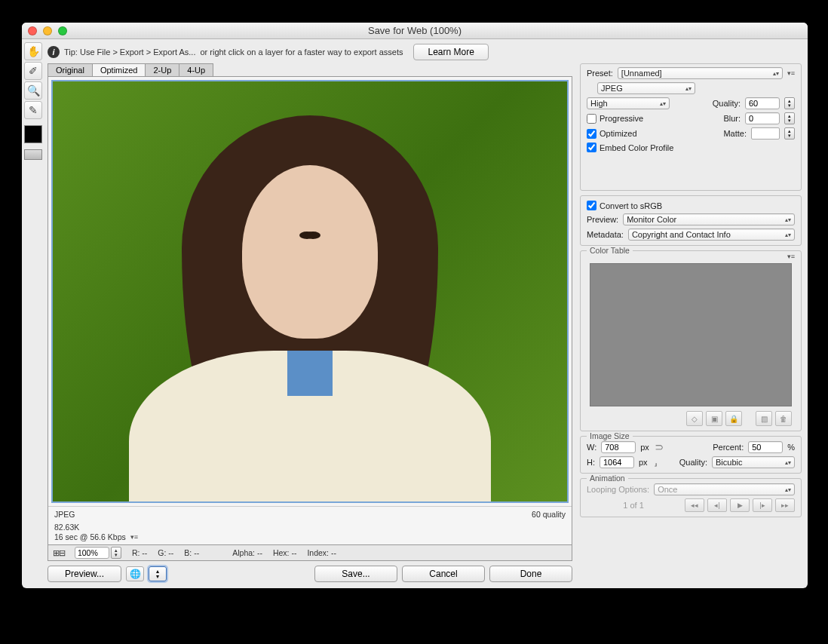  Describe the element at coordinates (356, 574) in the screenshot. I see `save-button: Save...` at that location.